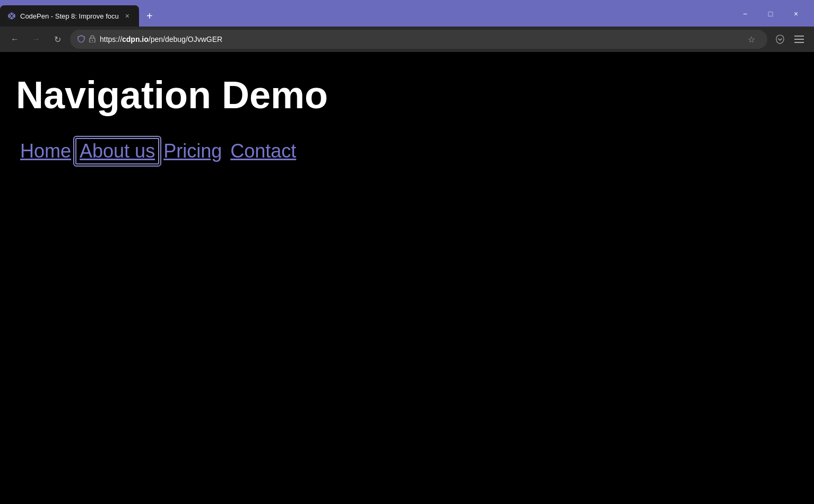 This screenshot has width=814, height=504. I want to click on window-controls: − □ ×, so click(770, 16).